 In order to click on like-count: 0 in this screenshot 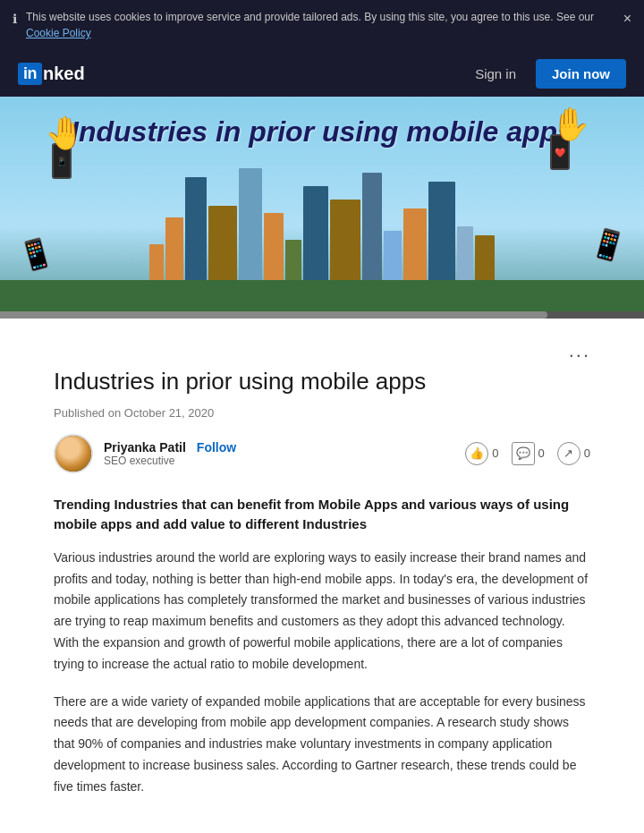, I will do `click(496, 453)`.